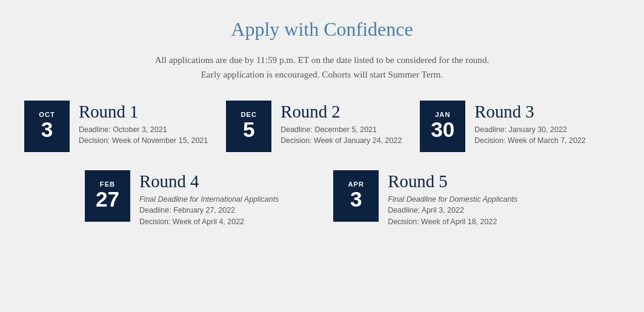 The height and width of the screenshot is (312, 644). Describe the element at coordinates (425, 199) in the screenshot. I see `round-item-round5: APR3Round 5Final Deadline for Domestic A…` at that location.